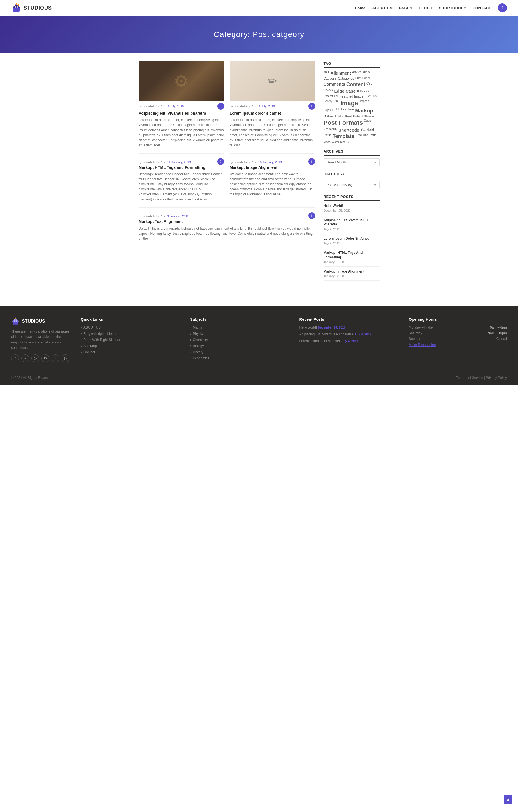 The height and width of the screenshot is (812, 518). I want to click on tag-featured-image: Featured Image, so click(352, 96).